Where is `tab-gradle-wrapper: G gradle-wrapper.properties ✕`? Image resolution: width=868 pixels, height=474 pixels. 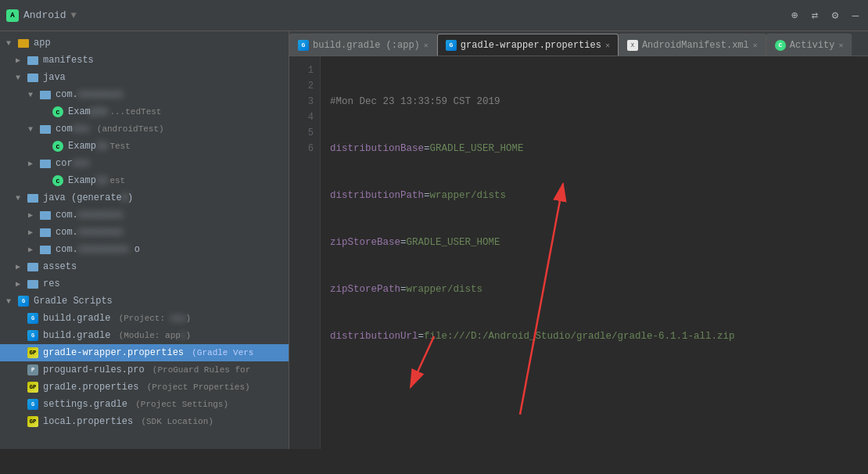
tab-gradle-wrapper: G gradle-wrapper.properties ✕ is located at coordinates (528, 45).